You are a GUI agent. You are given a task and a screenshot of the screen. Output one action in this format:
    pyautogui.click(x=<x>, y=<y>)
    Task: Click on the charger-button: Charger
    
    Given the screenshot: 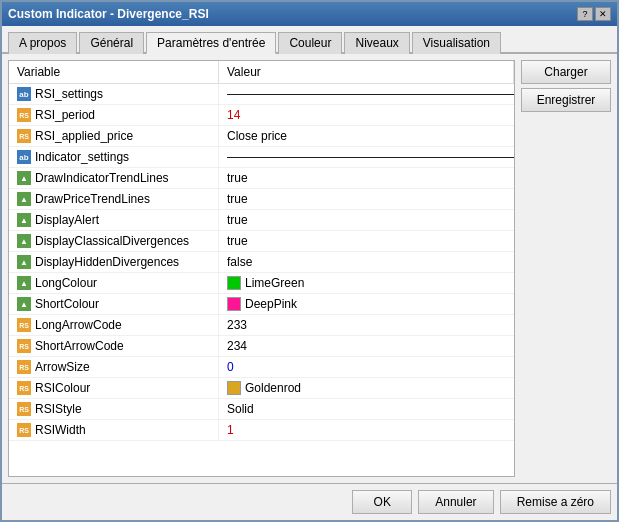 What is the action you would take?
    pyautogui.click(x=566, y=72)
    